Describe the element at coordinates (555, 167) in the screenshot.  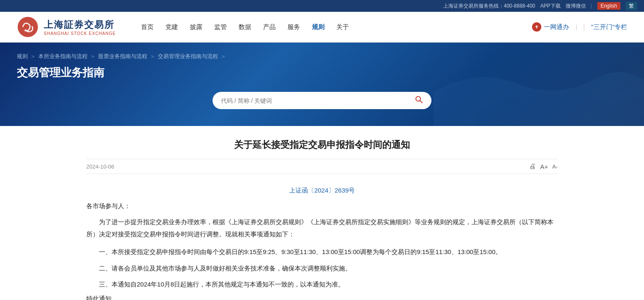
I see `font-smaller-button: A-` at that location.